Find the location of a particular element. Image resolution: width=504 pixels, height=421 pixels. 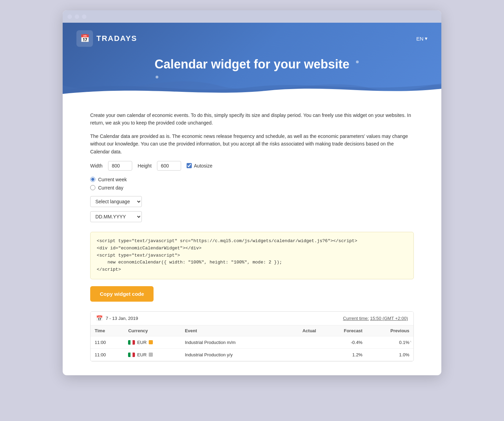

row2-currency-text: EUR is located at coordinates (142, 355).